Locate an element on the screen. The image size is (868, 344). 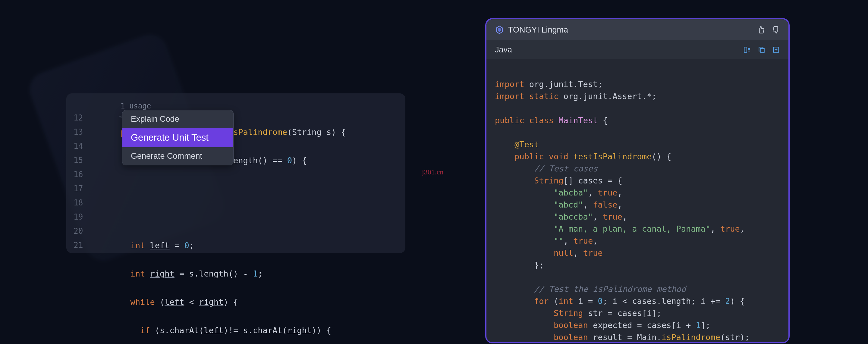
usage-hint: 1 usage is located at coordinates (136, 106).